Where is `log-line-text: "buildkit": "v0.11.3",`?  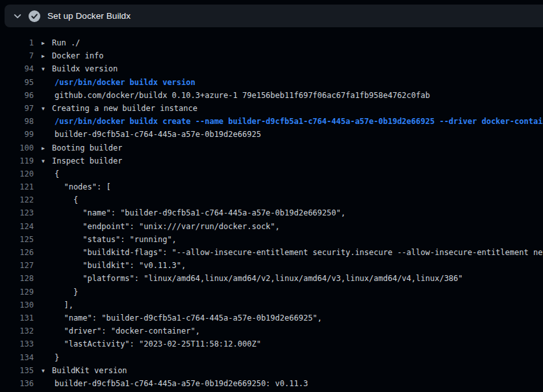
log-line-text: "buildkit": "v0.11.3", is located at coordinates (120, 265).